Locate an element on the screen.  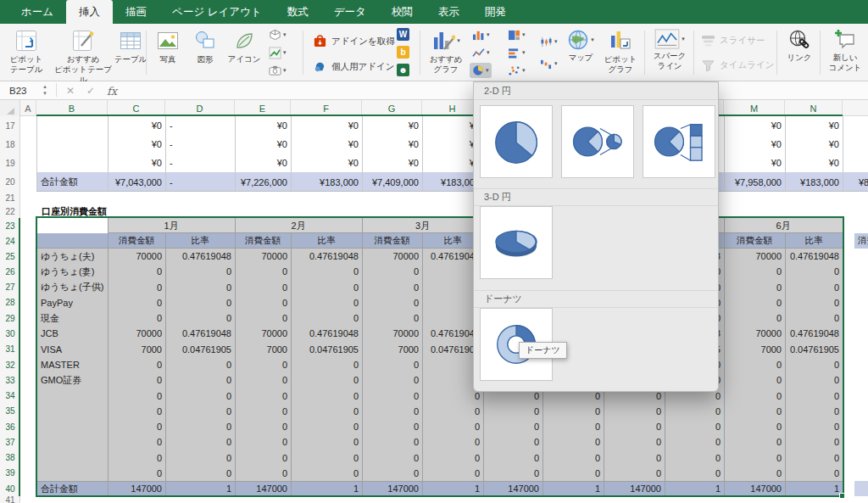
recommended-charts-button: ▾ おすすめ グラフ is located at coordinates (446, 52).